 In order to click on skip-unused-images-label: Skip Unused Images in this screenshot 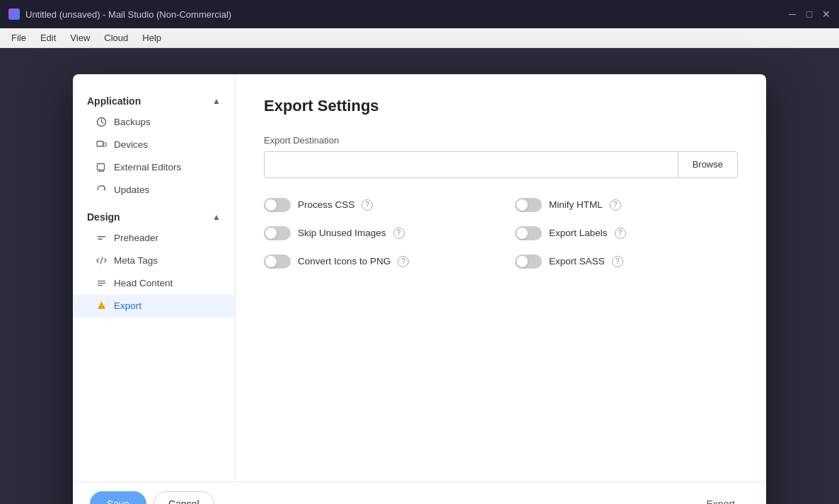, I will do `click(342, 233)`.